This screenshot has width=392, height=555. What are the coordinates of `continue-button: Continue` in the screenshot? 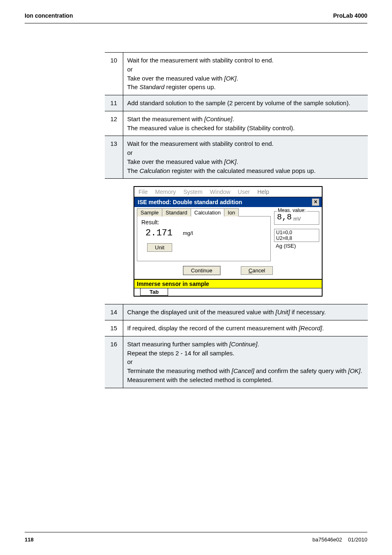 It's located at (202, 270).